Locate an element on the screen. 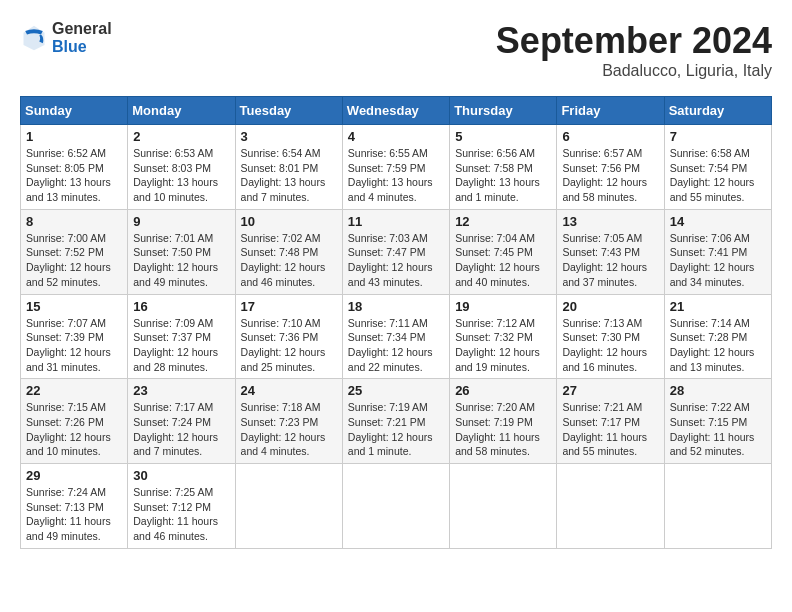 The height and width of the screenshot is (612, 792). logo-icon is located at coordinates (34, 38).